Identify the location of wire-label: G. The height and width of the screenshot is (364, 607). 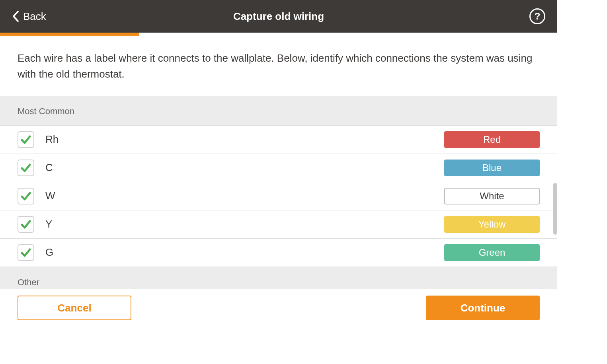
(239, 252).